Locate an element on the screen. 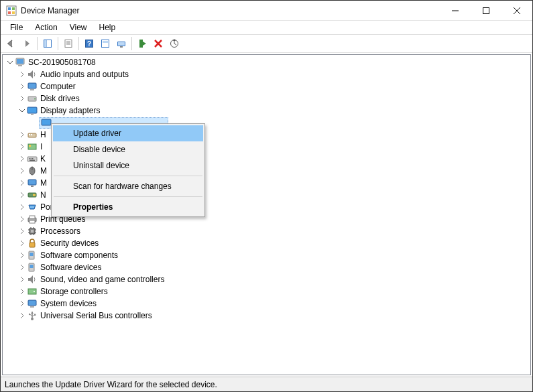 This screenshot has width=533, height=392. tree-node-system: System devices is located at coordinates (272, 304).